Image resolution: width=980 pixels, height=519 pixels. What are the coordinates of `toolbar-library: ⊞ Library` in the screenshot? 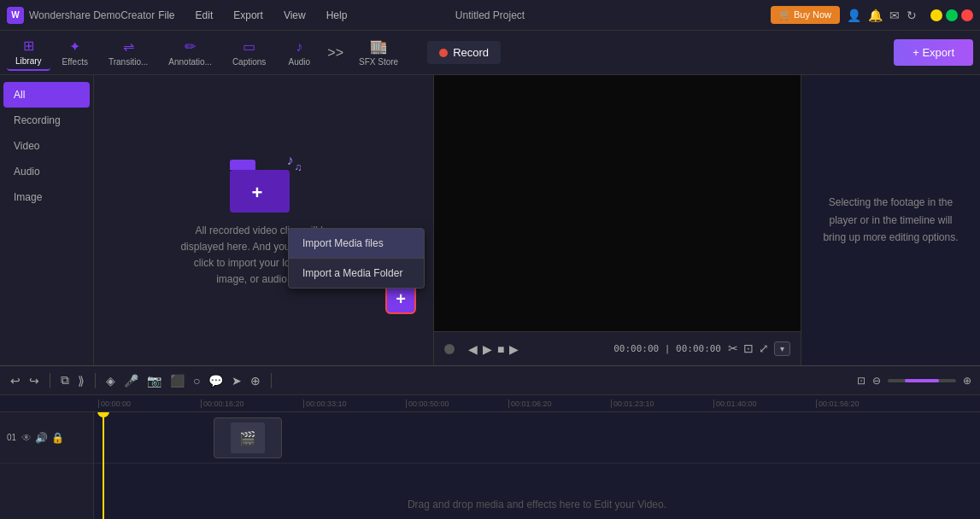 It's located at (29, 53).